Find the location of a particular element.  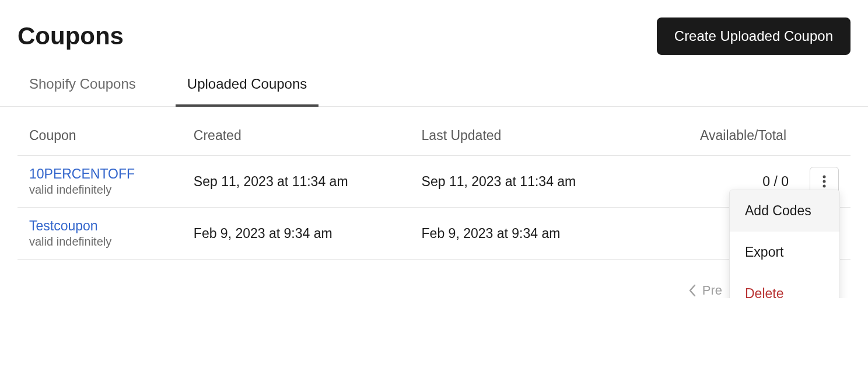

tab-uploaded-coupons: Uploaded Coupons is located at coordinates (247, 86).